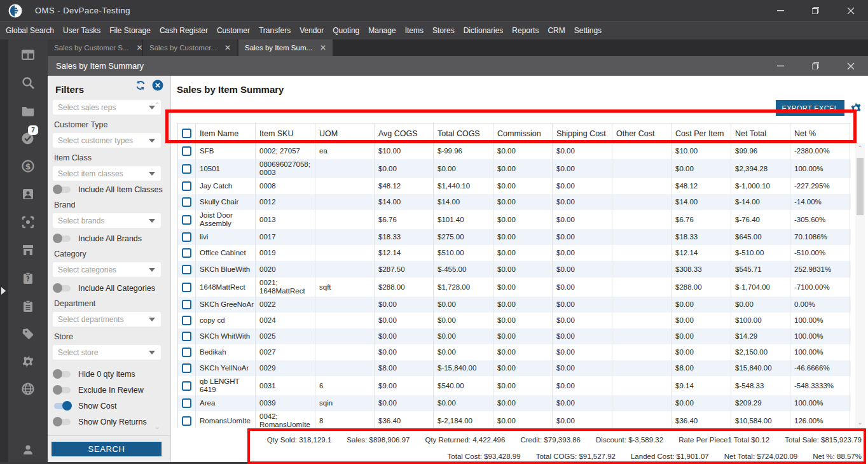 This screenshot has height=464, width=868. What do you see at coordinates (28, 449) in the screenshot?
I see `sidebar-user-icon` at bounding box center [28, 449].